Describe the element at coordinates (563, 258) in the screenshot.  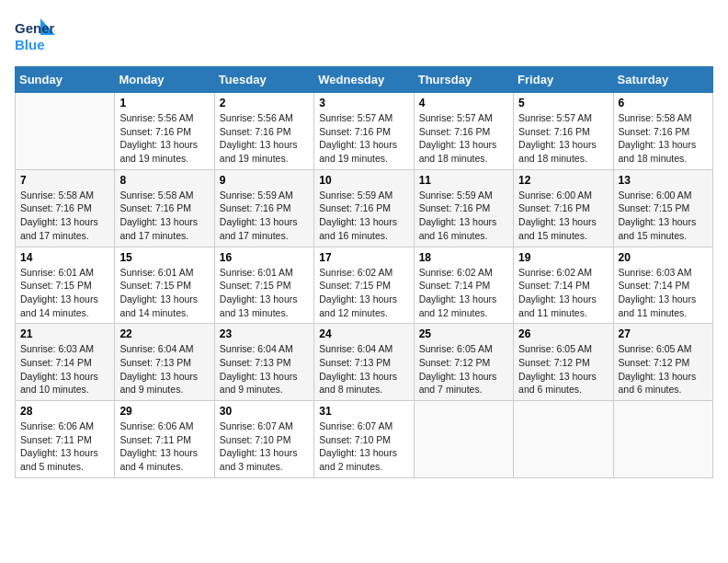
I see `day-number: 19` at that location.